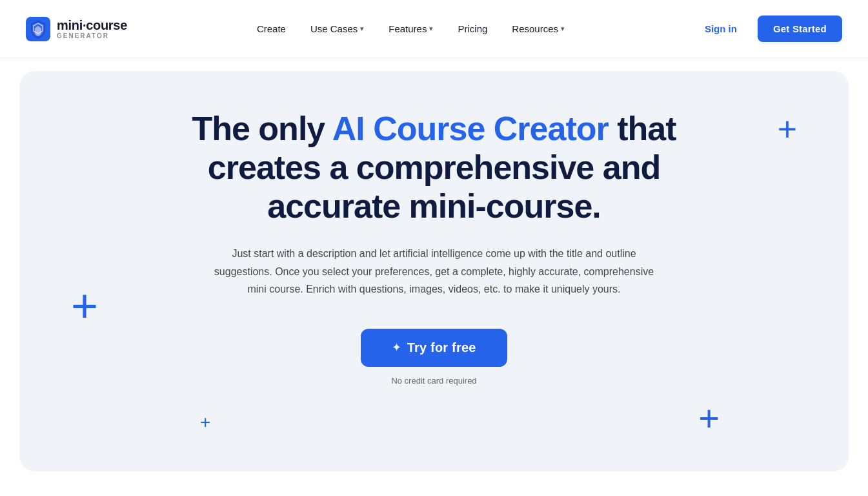 The image size is (868, 496). Describe the element at coordinates (721, 28) in the screenshot. I see `sign-in-button: Sign in` at that location.